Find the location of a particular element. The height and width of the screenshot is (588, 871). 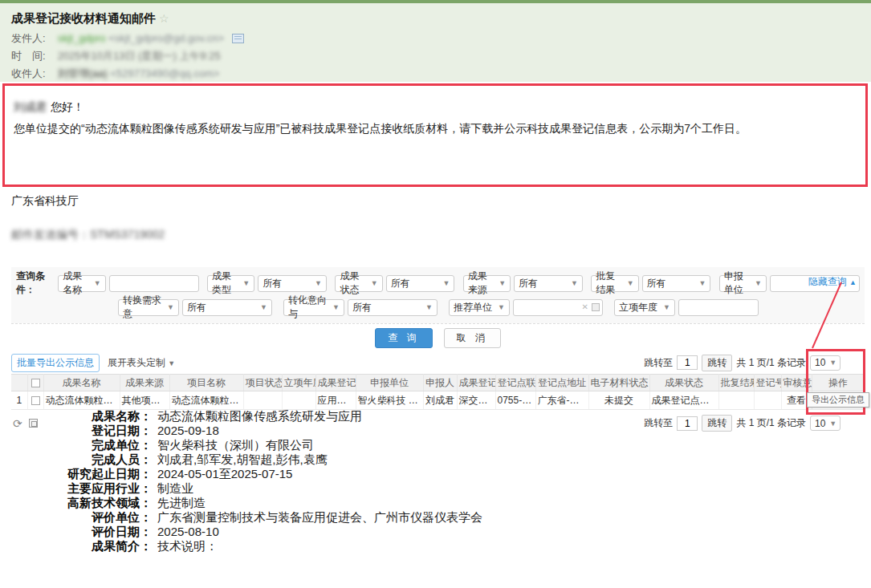

transfer-demand-select: 所有▼ is located at coordinates (227, 308).